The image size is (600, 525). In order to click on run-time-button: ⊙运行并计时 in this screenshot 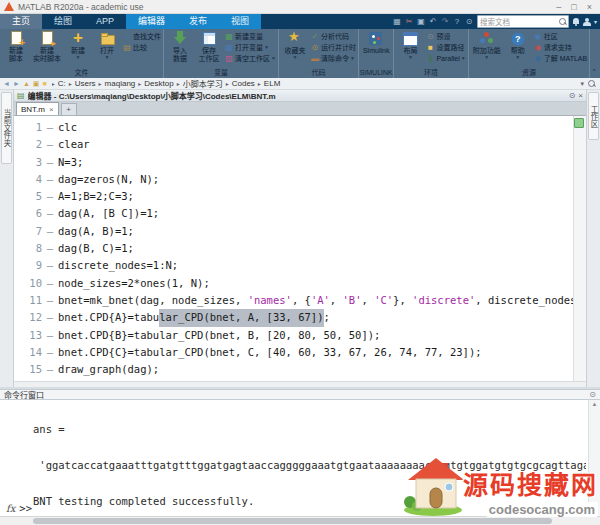, I will do `click(333, 48)`.